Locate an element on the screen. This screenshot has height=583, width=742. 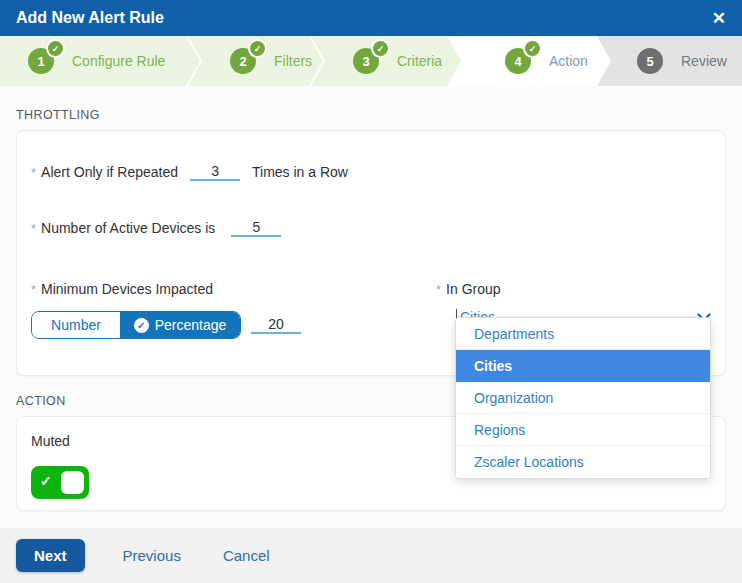
active-devices-row: * Number of Active Devices is is located at coordinates (371, 228).